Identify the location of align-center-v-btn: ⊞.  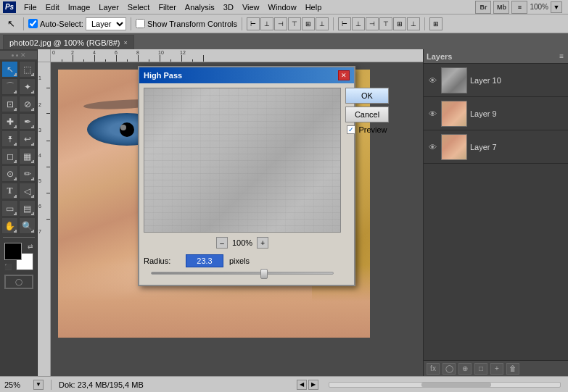
(308, 24).